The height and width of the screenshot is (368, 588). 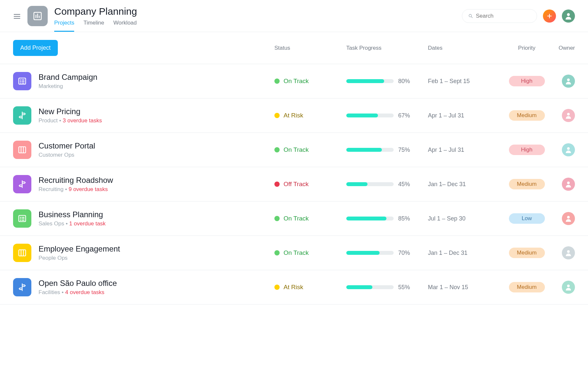 I want to click on global-add-button, so click(x=549, y=16).